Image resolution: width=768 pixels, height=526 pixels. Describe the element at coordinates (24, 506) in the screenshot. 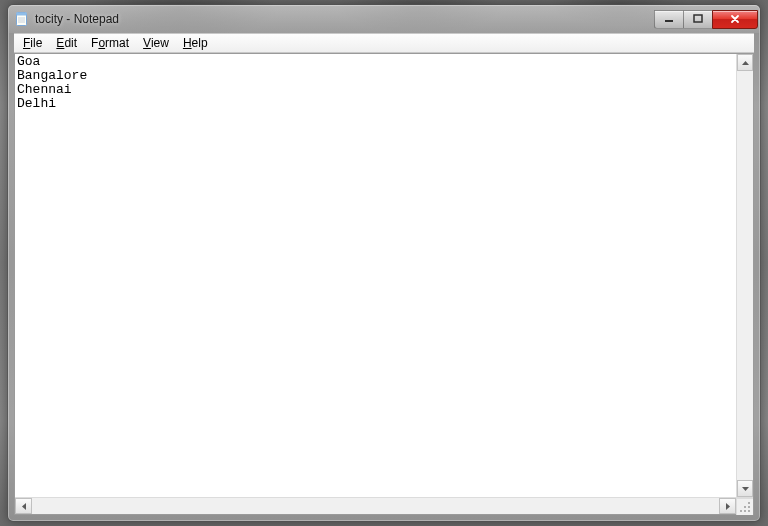

I see `scroll-left-button` at that location.